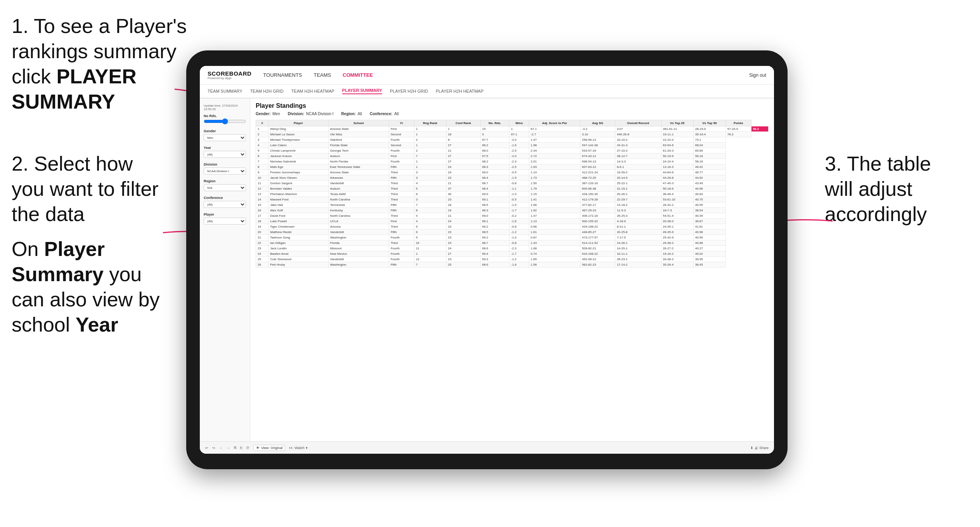 Image resolution: width=980 pixels, height=527 pixels. I want to click on sidebar-year-select: (All), so click(225, 154).